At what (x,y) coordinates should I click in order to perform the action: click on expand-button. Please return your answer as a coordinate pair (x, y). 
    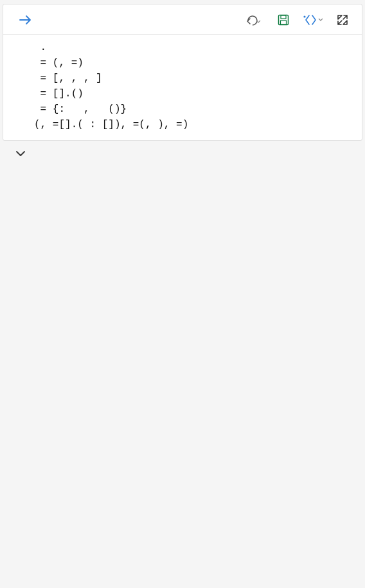
    Looking at the image, I should click on (343, 20).